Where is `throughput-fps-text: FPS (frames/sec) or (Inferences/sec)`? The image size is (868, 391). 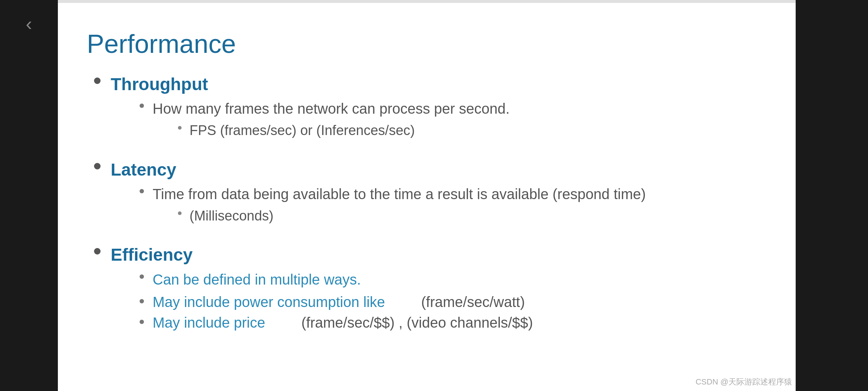 throughput-fps-text: FPS (frames/sec) or (Inferences/sec) is located at coordinates (302, 130).